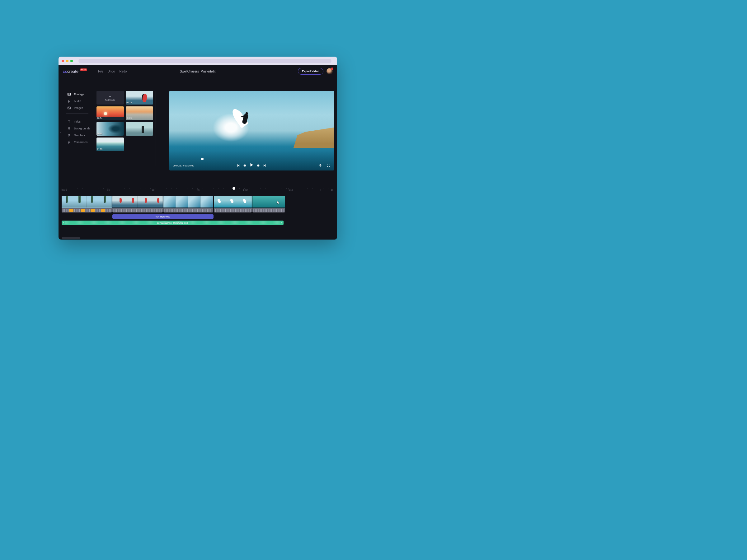  What do you see at coordinates (100, 134) in the screenshot?
I see `clip-duration: 00:44` at bounding box center [100, 134].